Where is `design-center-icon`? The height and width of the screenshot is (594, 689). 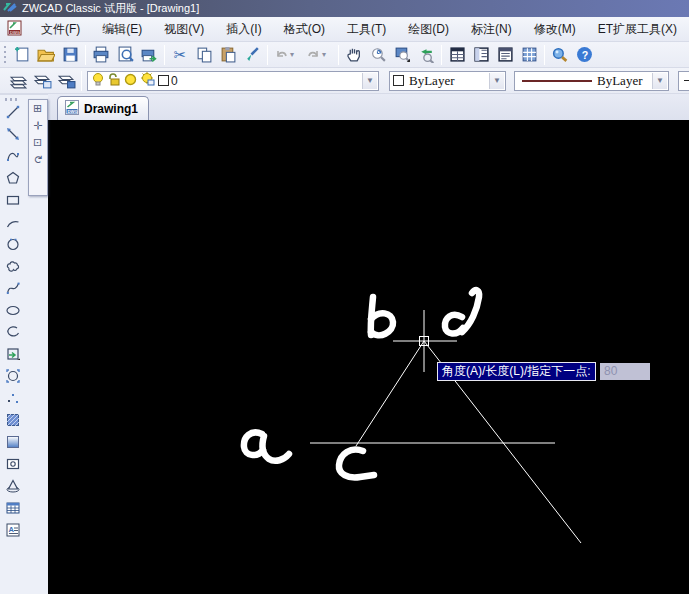
design-center-icon is located at coordinates (505, 55).